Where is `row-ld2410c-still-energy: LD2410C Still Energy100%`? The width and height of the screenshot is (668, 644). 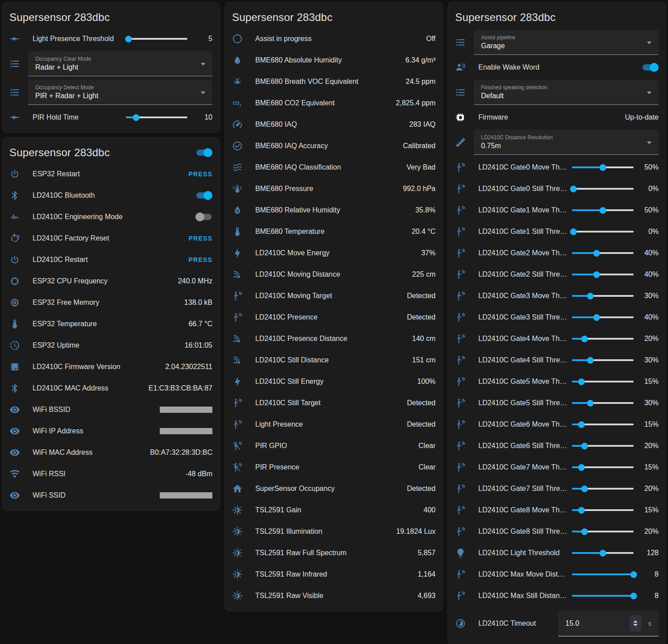
row-ld2410c-still-energy: LD2410C Still Energy100% is located at coordinates (334, 382).